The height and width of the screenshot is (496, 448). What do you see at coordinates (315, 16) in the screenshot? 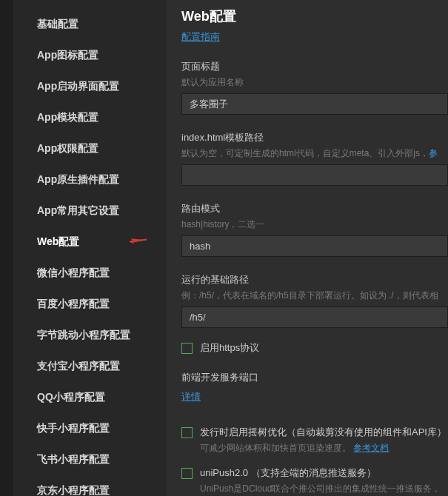
I see `page-title: Web配置` at bounding box center [315, 16].